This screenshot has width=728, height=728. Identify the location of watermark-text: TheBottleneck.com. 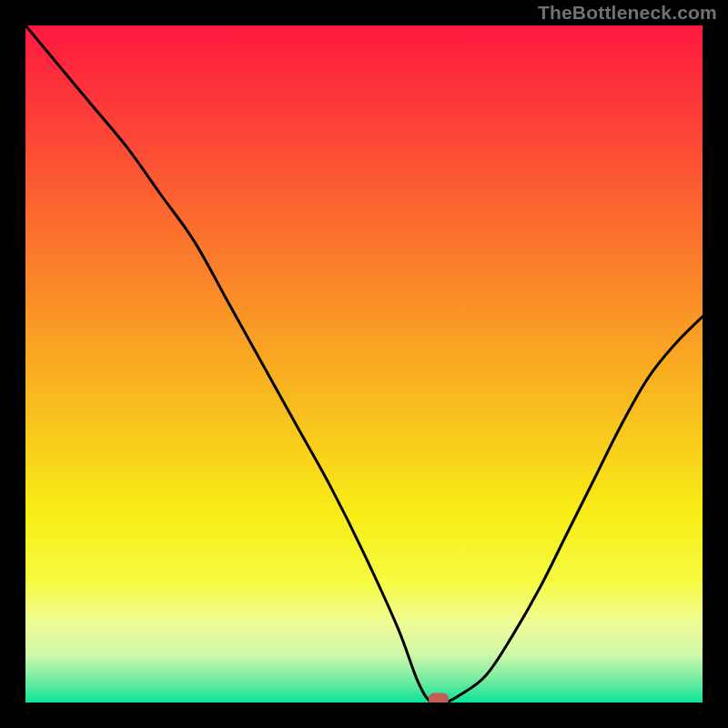
(628, 13).